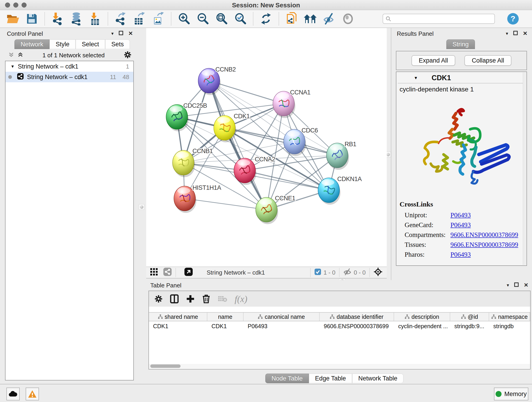 The height and width of the screenshot is (402, 532). Describe the element at coordinates (378, 273) in the screenshot. I see `fit-content-crosshair-icon` at that location.